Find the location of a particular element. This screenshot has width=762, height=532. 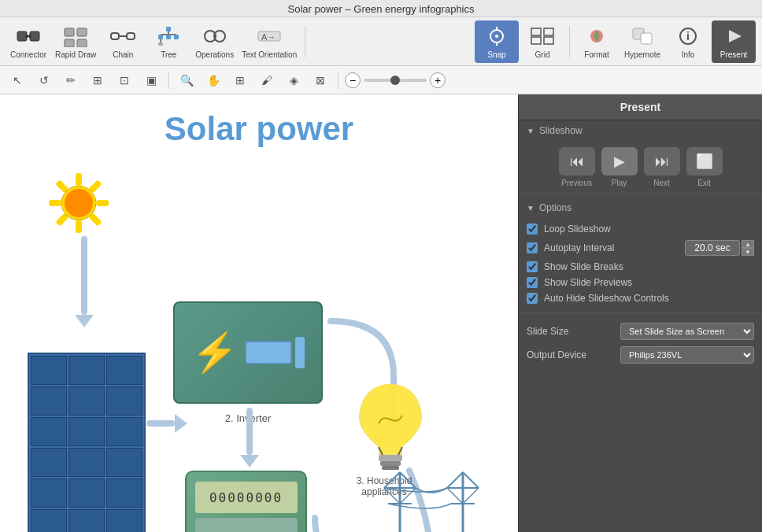

auto-hide-controls-checkbox is located at coordinates (532, 298).